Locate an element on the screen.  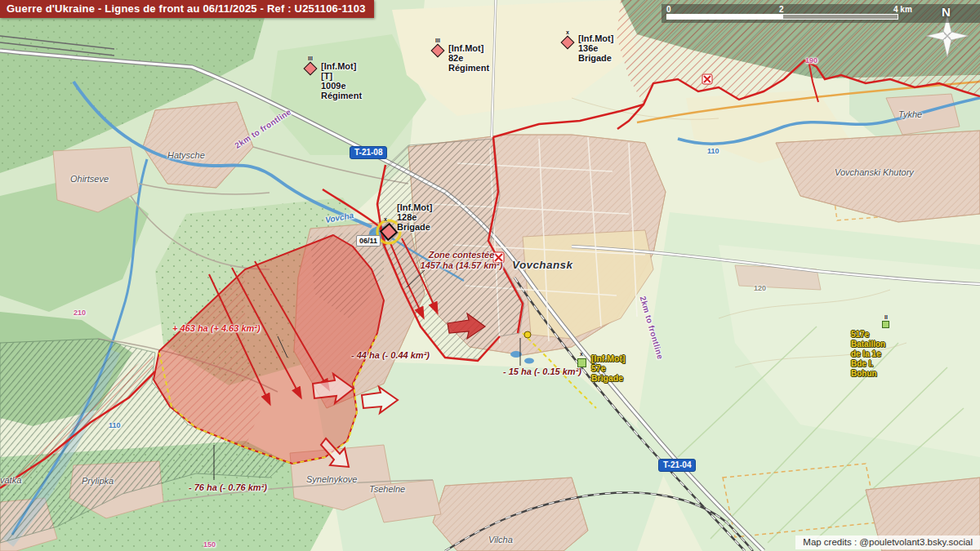
ref-number-210: 210 is located at coordinates (80, 313).